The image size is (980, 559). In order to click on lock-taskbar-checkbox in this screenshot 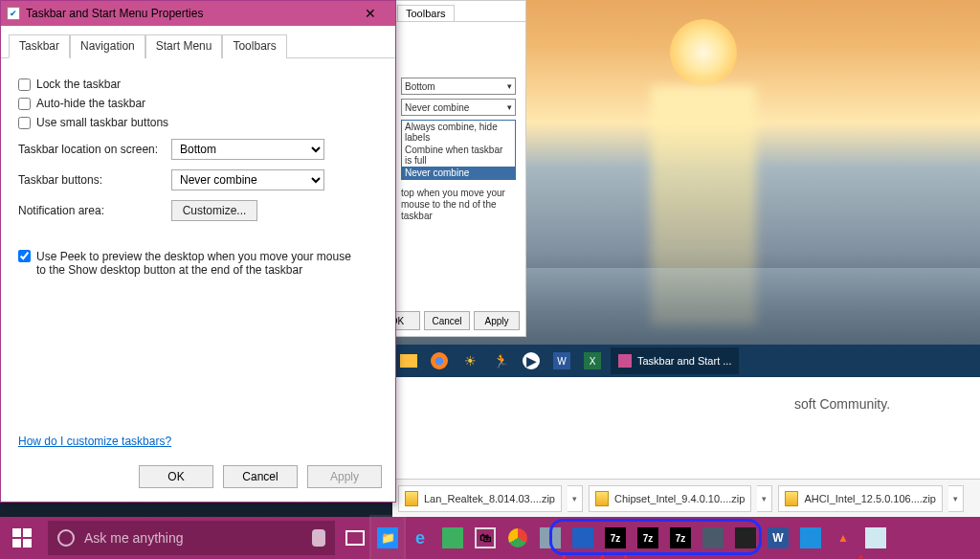, I will do `click(25, 84)`.